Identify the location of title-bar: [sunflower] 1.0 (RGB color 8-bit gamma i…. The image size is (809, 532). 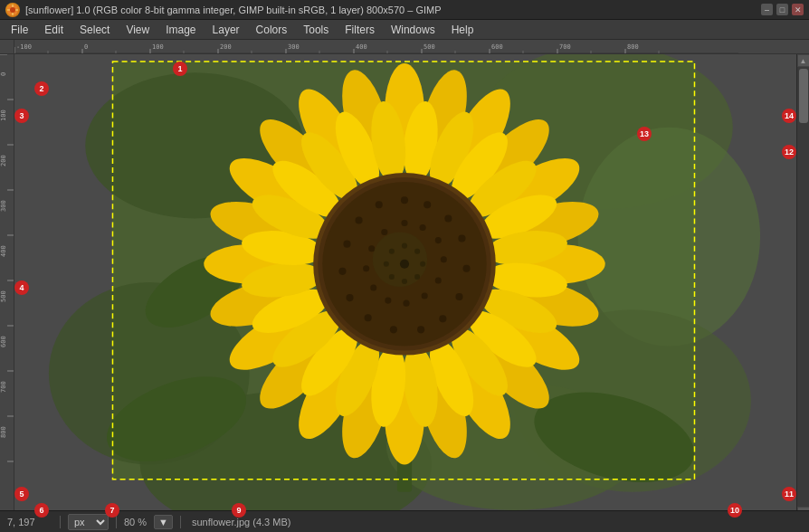
(404, 10).